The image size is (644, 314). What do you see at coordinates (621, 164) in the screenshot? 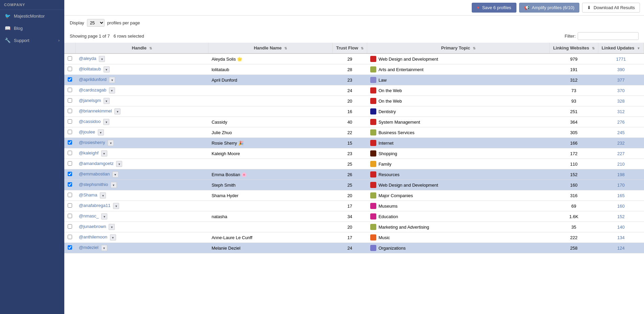
I see `linked-updates-link: 210` at bounding box center [621, 164].